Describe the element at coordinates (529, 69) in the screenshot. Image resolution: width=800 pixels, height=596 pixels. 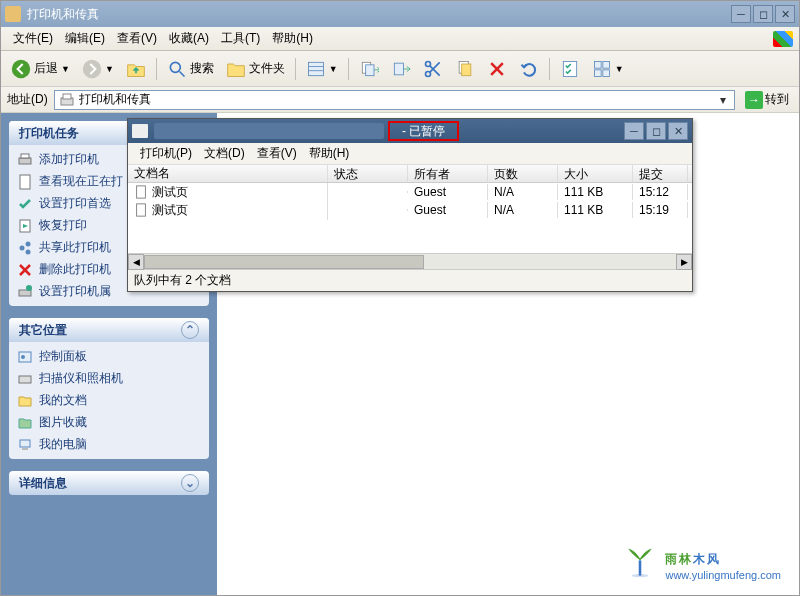
I see `undo-icon` at that location.